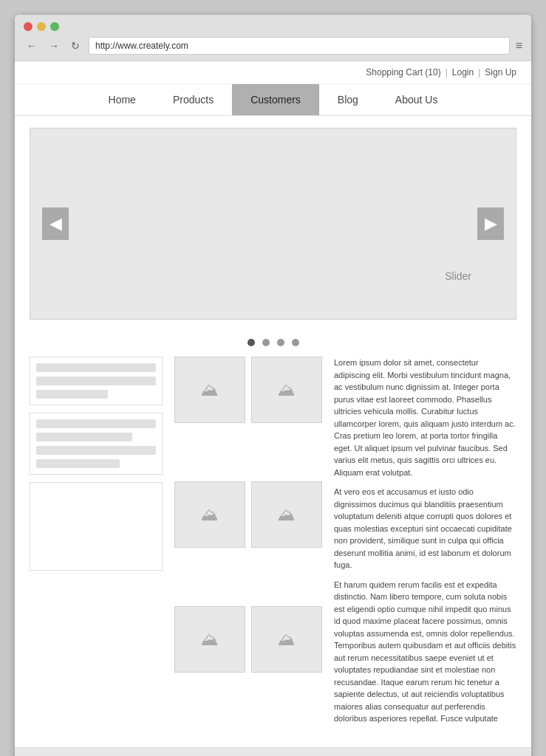 Image resolution: width=546 pixels, height=756 pixels. Describe the element at coordinates (123, 100) in the screenshot. I see `nav-item-home: Home` at that location.